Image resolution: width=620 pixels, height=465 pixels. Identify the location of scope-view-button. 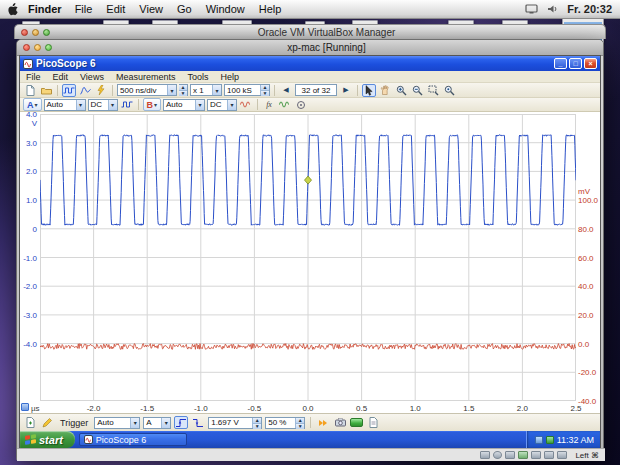
(69, 90).